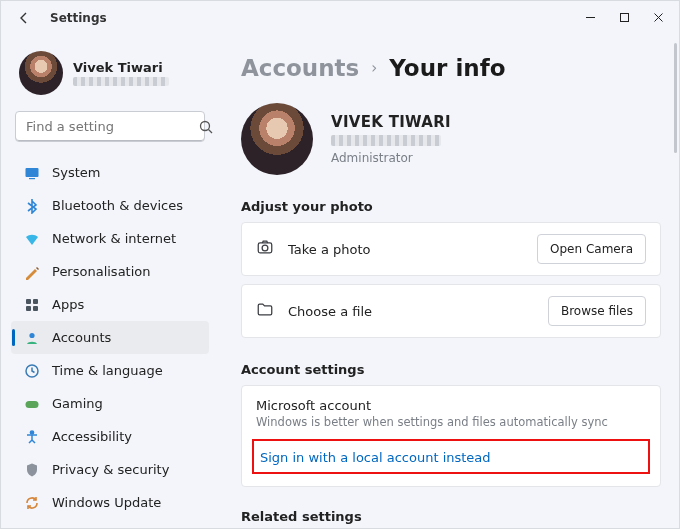 The height and width of the screenshot is (529, 680). Describe the element at coordinates (391, 122) in the screenshot. I see `profile-name: VIVEK TIWARI` at that location.